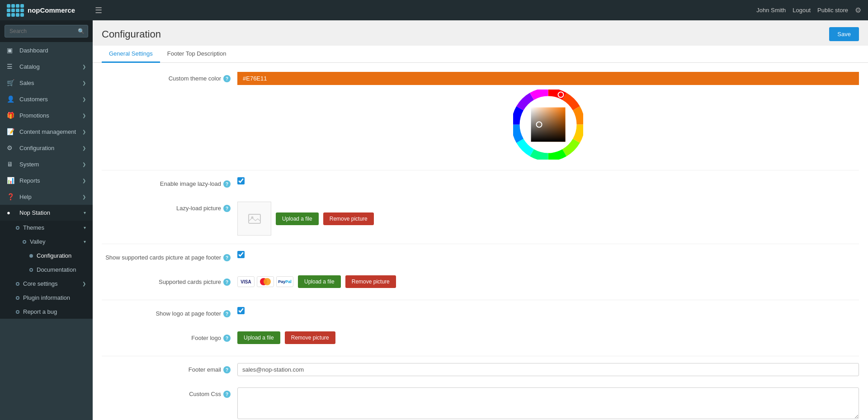  What do you see at coordinates (46, 83) in the screenshot?
I see `sidebar-item-sales: 🛒 Sales ❯` at bounding box center [46, 83].